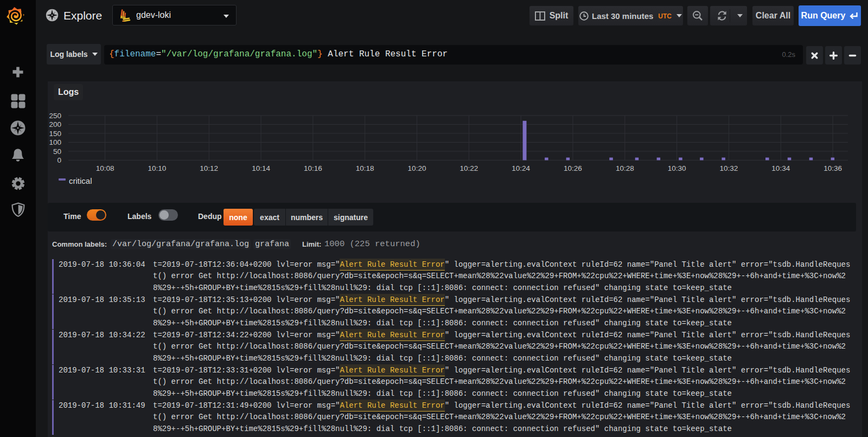 The width and height of the screenshot is (868, 437). Describe the element at coordinates (781, 168) in the screenshot. I see `svg-text: 10:34` at that location.